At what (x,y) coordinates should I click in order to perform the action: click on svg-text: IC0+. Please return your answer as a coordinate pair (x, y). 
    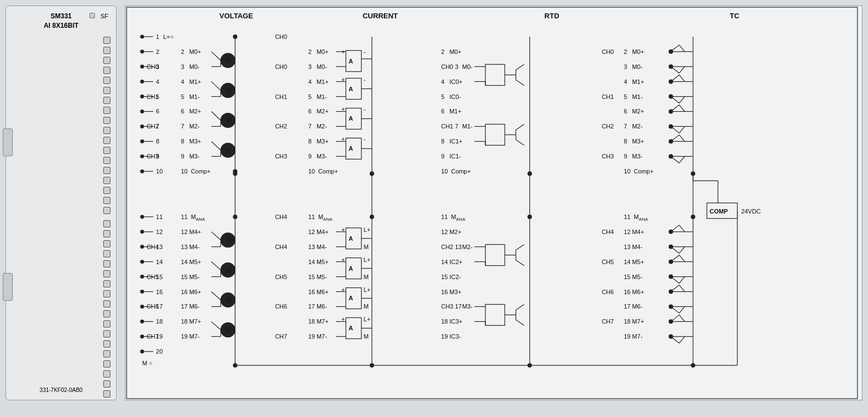
    Looking at the image, I should click on (455, 82).